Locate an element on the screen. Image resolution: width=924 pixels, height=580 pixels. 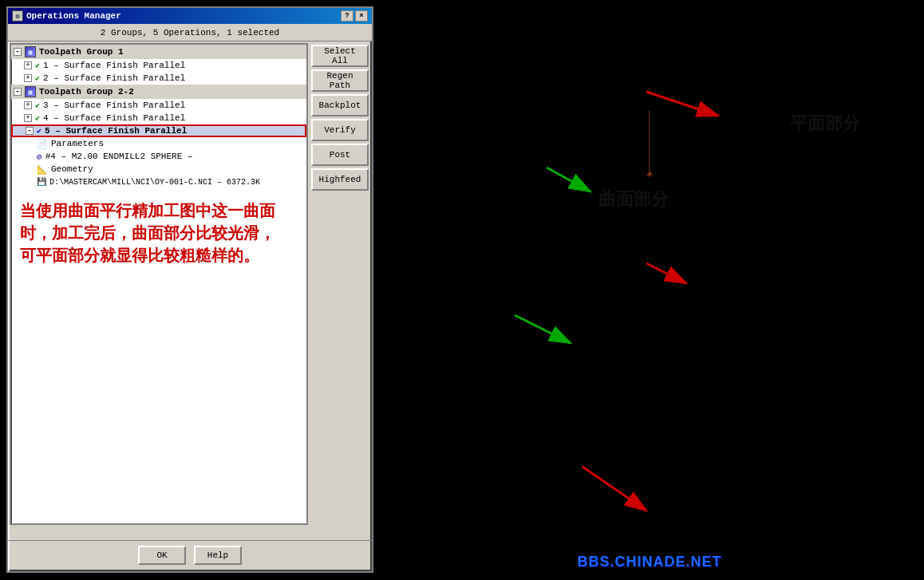
ok-button: OK is located at coordinates (162, 555).